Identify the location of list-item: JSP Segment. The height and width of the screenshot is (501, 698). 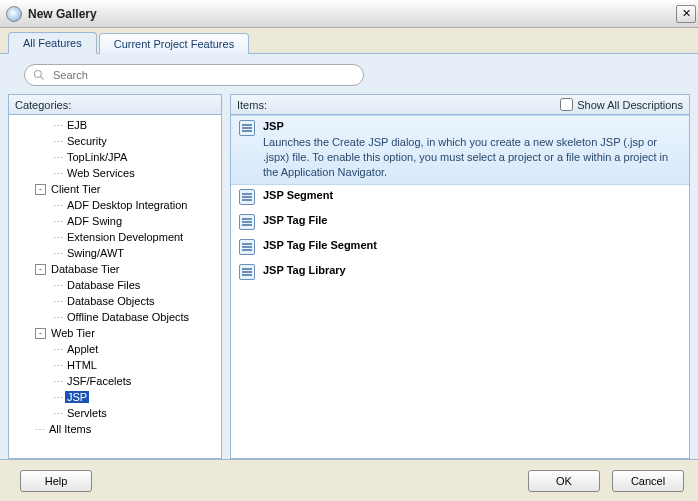
(460, 198).